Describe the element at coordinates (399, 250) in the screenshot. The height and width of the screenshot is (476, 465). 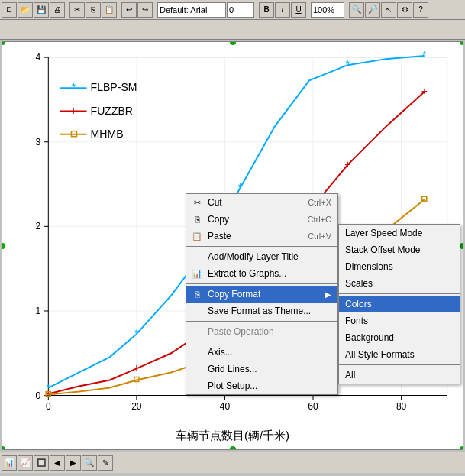
I see `submenu-stack-offset: Stack Offset Mode` at that location.